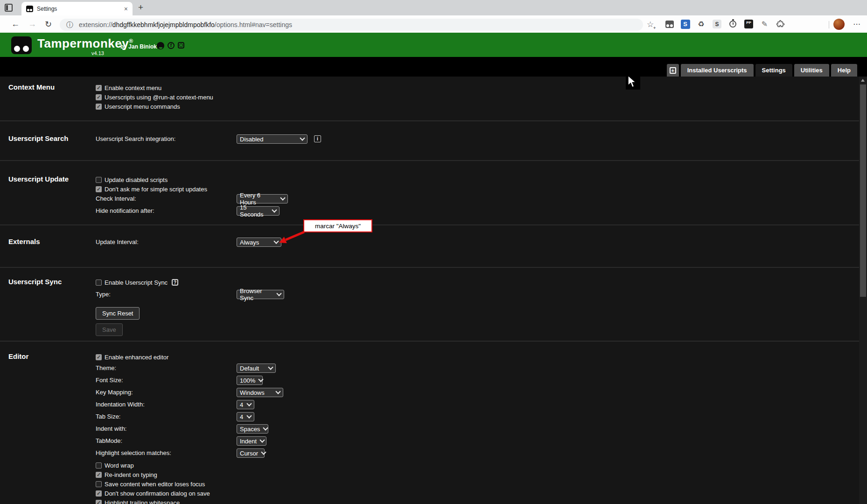  I want to click on address-bar: ⓘ extension://dhdgffkkebhmkfjojejmpbldmp…, so click(351, 25).